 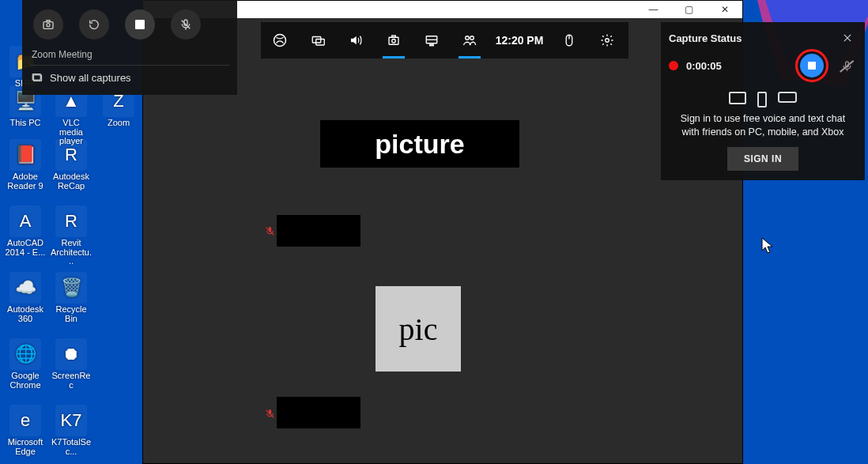 I want to click on desktop-icon-label: Recycle Bin, so click(x=71, y=315).